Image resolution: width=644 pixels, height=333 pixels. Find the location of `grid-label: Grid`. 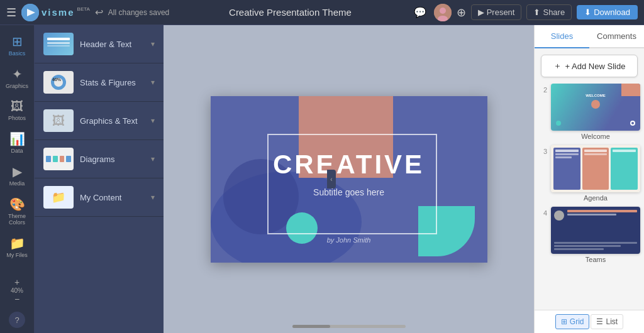

grid-label: Grid is located at coordinates (577, 322).